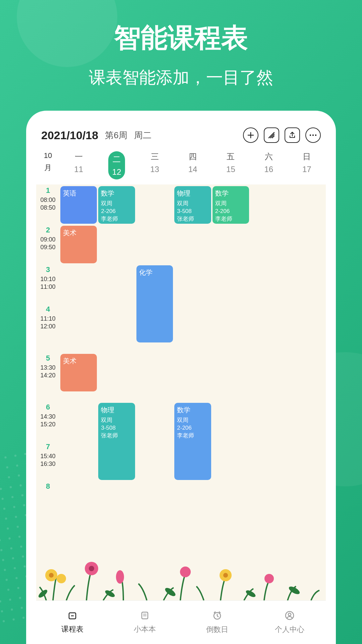 The width and height of the screenshot is (362, 644). I want to click on time-column: 108:0008:50209:0009:50310:1011:00411:101…, so click(48, 392).